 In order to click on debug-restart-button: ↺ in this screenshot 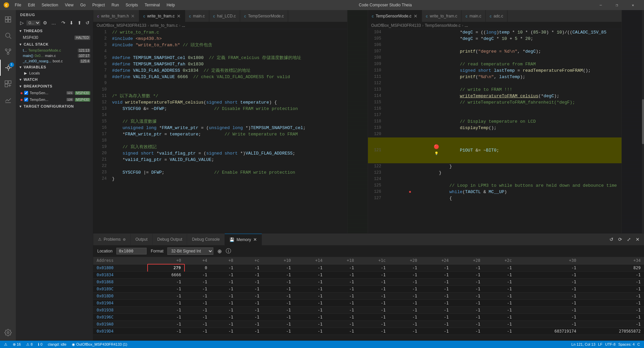, I will do `click(88, 23)`.